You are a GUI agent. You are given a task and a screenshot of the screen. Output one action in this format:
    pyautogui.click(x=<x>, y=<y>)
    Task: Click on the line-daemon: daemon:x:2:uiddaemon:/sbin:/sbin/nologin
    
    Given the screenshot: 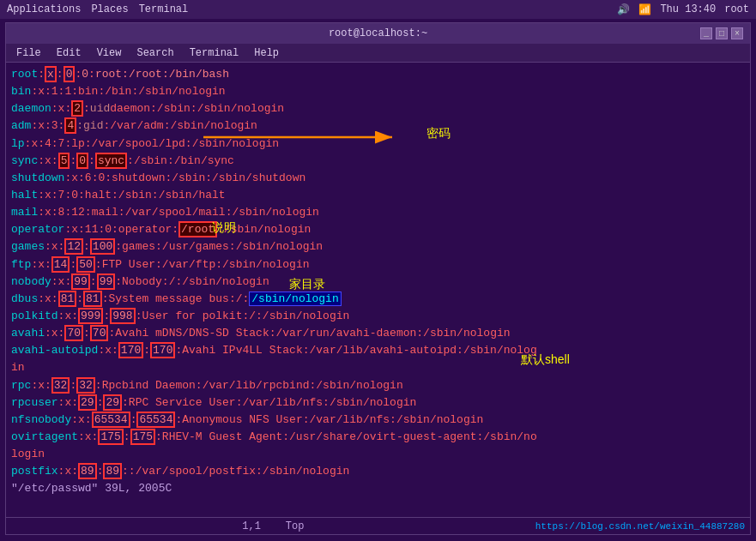 What is the action you would take?
    pyautogui.click(x=378, y=109)
    